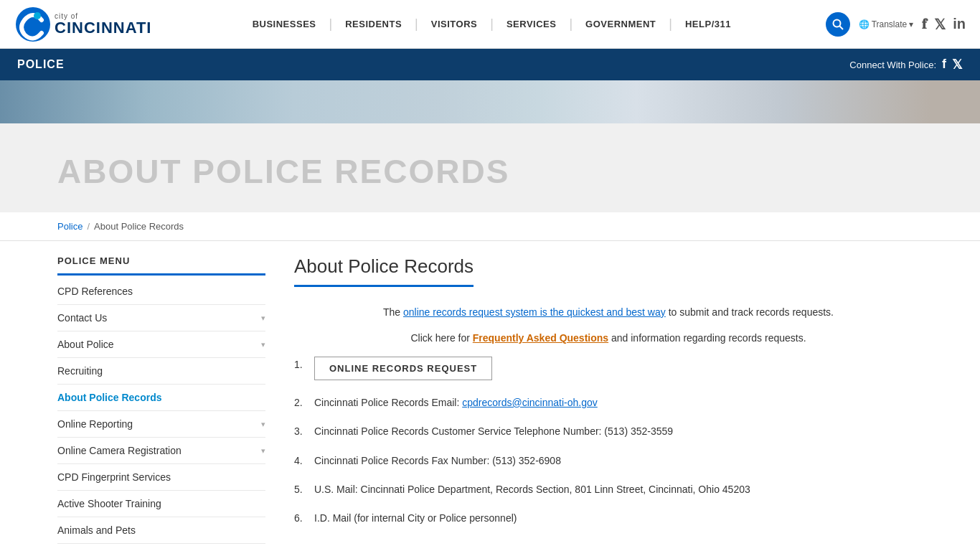 This screenshot has height=551, width=980. I want to click on sidebar-item-contact-us: Contact Us ▾, so click(161, 319).